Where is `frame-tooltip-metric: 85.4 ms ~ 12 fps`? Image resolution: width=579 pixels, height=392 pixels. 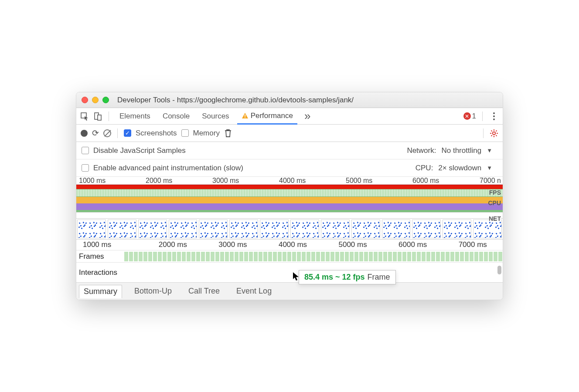
frame-tooltip-metric: 85.4 ms ~ 12 fps is located at coordinates (335, 277).